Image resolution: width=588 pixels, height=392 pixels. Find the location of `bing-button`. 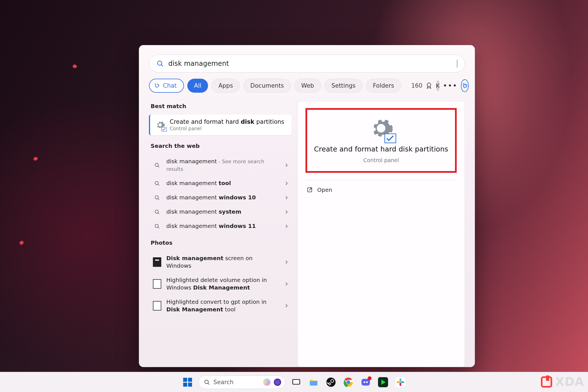

bing-button is located at coordinates (465, 86).